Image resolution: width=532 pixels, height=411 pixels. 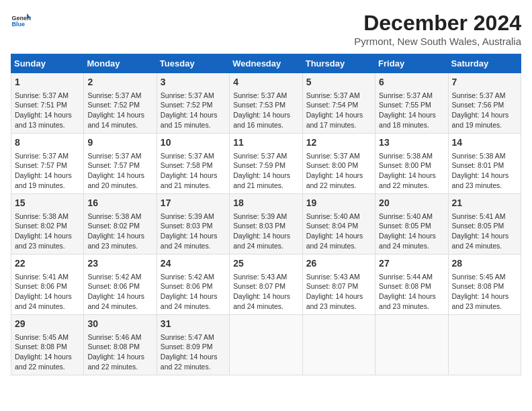 What do you see at coordinates (339, 164) in the screenshot?
I see `table-row: 12Sunrise: 5:37 AMSunset: 8:00 PMDayligh…` at bounding box center [339, 164].